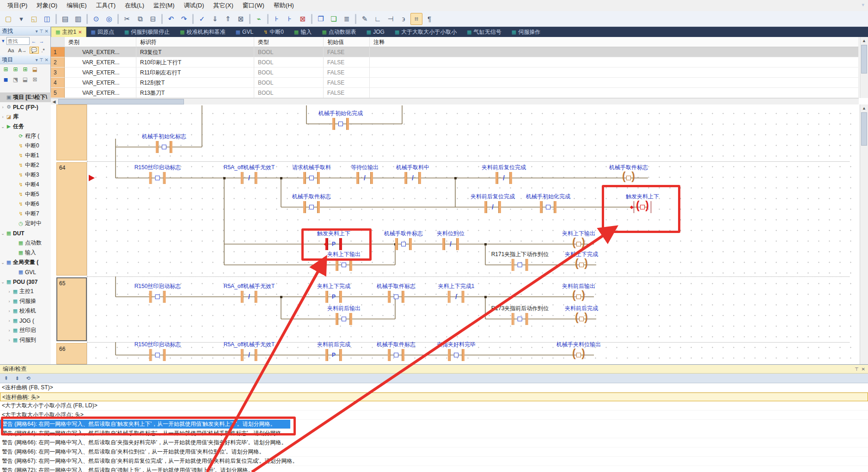 This screenshot has height=472, width=868. What do you see at coordinates (614, 42) in the screenshot?
I see `column-header: 注释` at bounding box center [614, 42].